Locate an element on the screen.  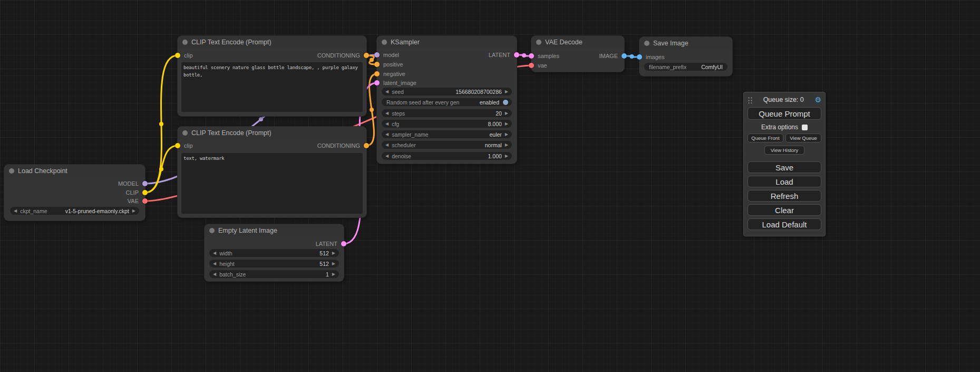
positive-prompt-textarea is located at coordinates (272, 87).